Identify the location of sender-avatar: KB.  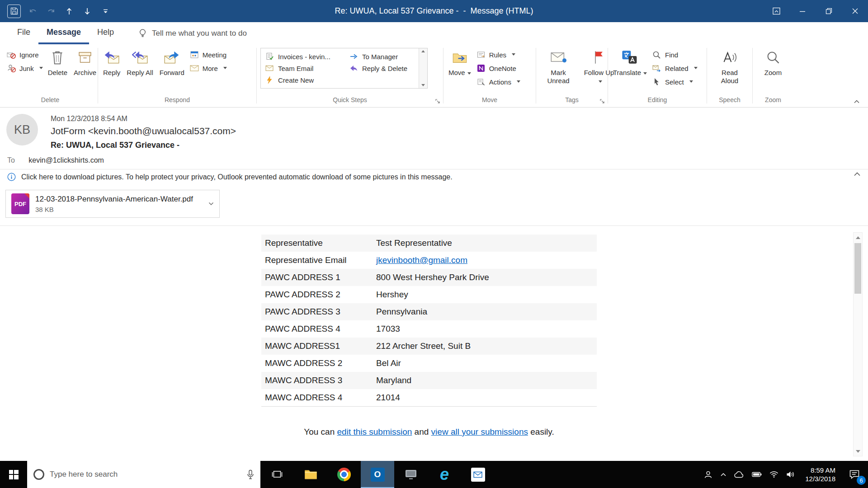
(22, 130).